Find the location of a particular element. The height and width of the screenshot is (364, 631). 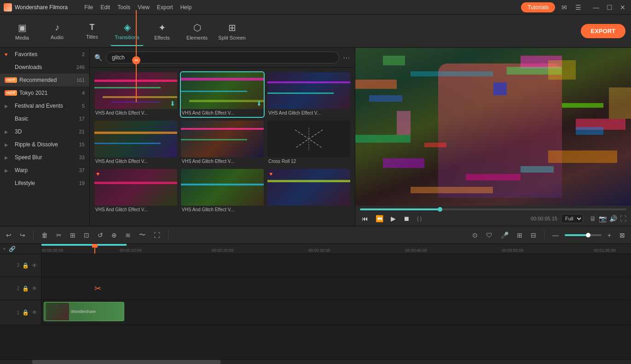

notifications-icon: ✉ is located at coordinates (564, 7).